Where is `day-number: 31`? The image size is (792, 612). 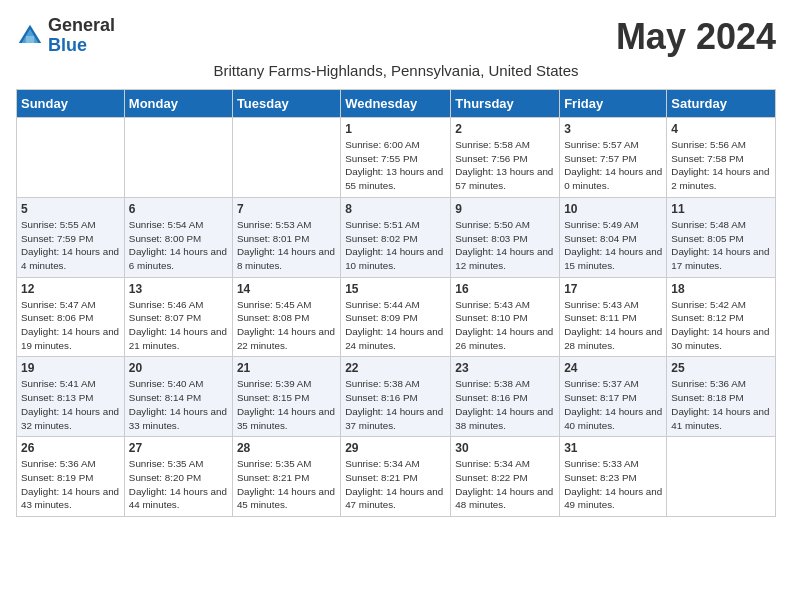
day-number: 31 is located at coordinates (613, 448).